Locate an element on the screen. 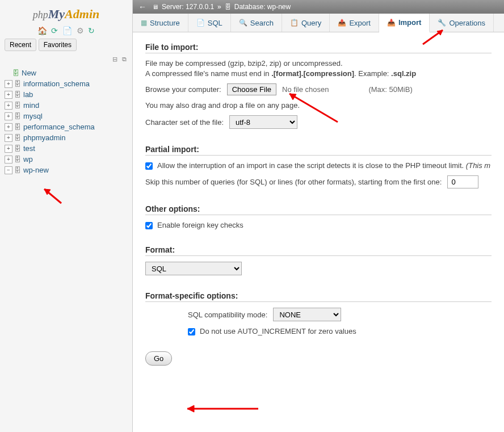 The image size is (504, 432). structure-icon: ▦ is located at coordinates (144, 23).